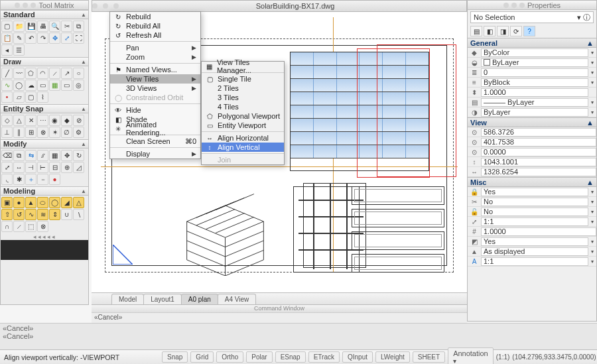 Image resolution: width=597 pixels, height=364 pixels. I want to click on tool-extrude: ⇧, so click(7, 215).